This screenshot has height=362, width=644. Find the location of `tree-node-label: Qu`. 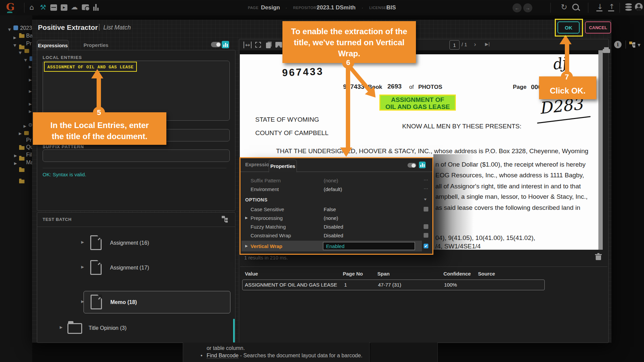

tree-node-label: Qu is located at coordinates (29, 147).